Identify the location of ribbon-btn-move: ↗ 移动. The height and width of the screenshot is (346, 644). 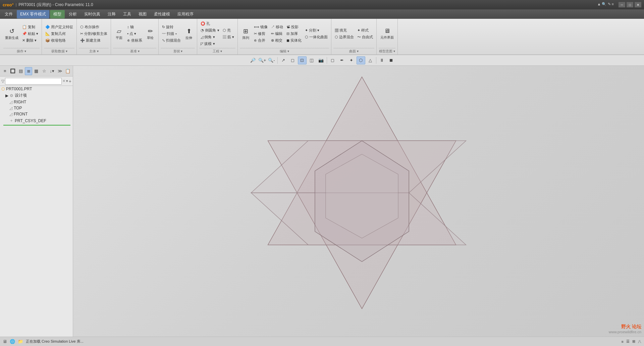
(277, 27).